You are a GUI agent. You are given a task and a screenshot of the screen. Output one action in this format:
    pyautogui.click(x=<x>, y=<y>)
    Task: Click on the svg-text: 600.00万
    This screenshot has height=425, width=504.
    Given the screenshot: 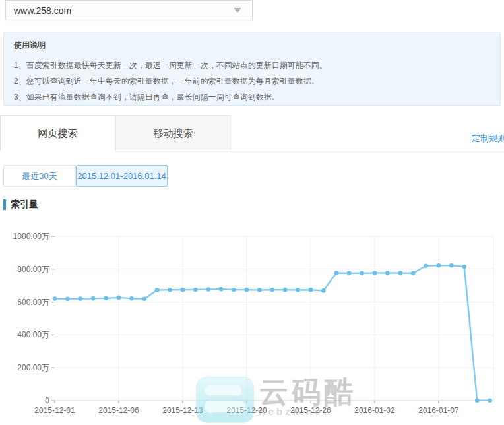 What is the action you would take?
    pyautogui.click(x=33, y=302)
    